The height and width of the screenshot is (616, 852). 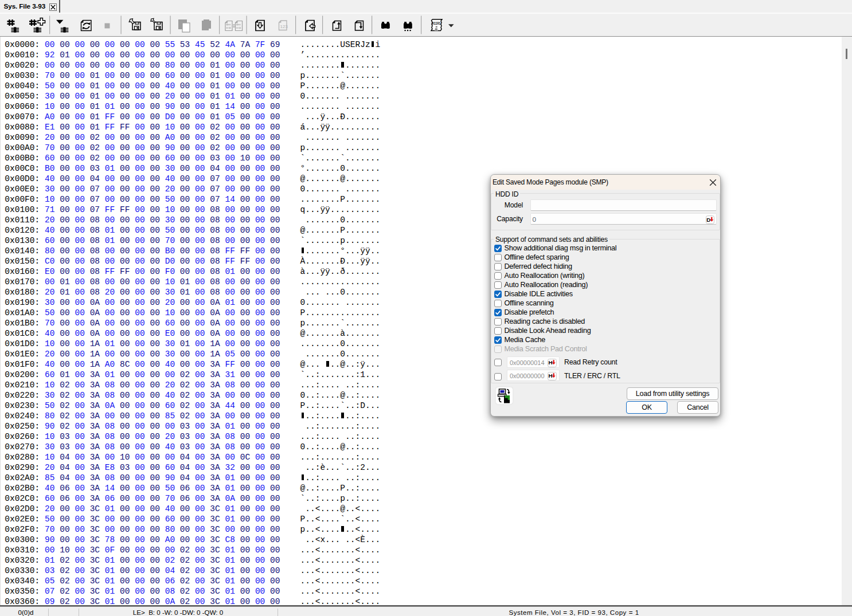 What do you see at coordinates (284, 26) in the screenshot?
I see `svg-text: 123` at bounding box center [284, 26].